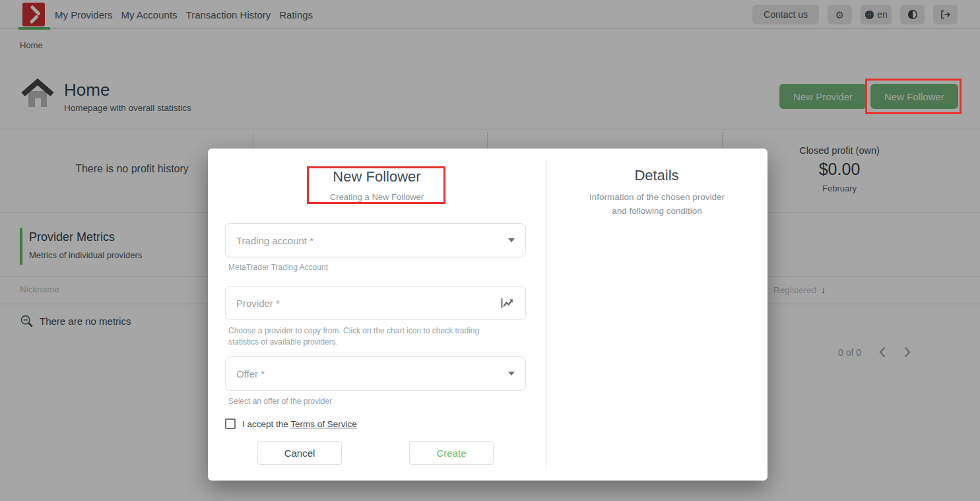 This screenshot has width=980, height=501. I want to click on details-title: Details, so click(657, 176).